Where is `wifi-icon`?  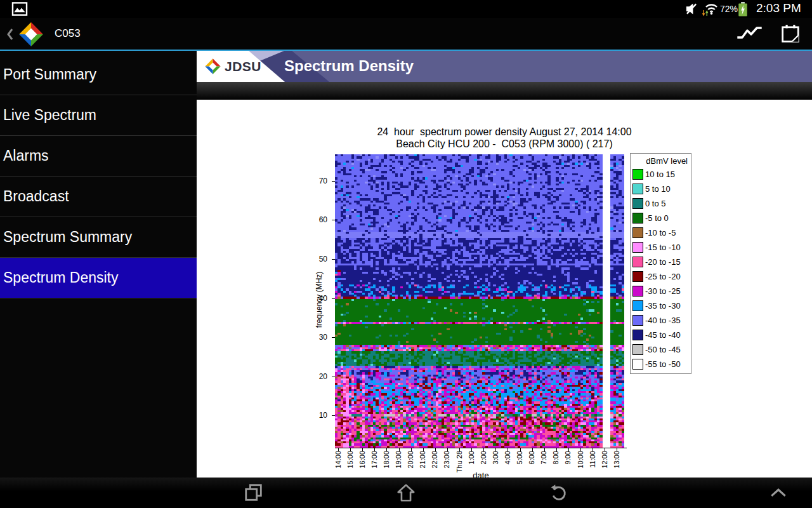
wifi-icon is located at coordinates (710, 9).